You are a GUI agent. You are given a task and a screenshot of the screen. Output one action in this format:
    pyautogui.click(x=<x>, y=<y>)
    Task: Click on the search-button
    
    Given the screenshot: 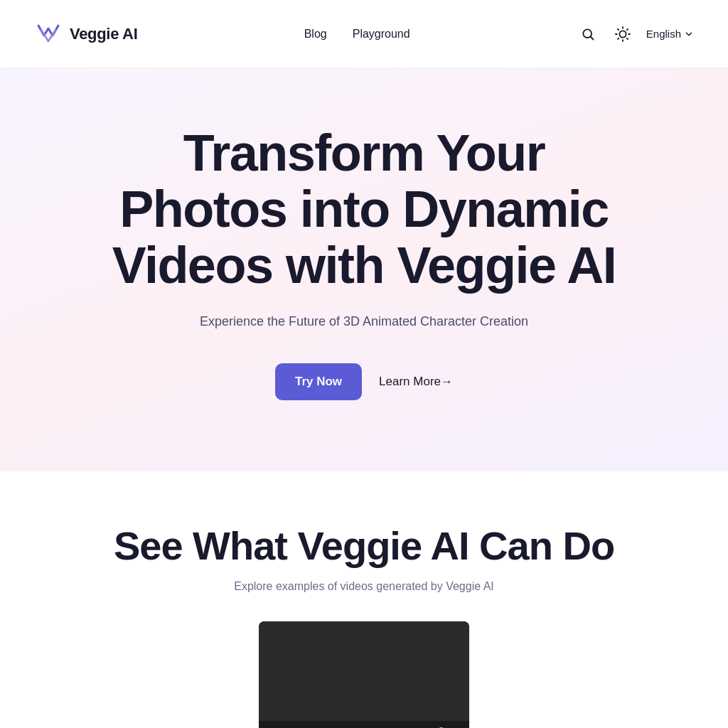 What is the action you would take?
    pyautogui.click(x=588, y=34)
    